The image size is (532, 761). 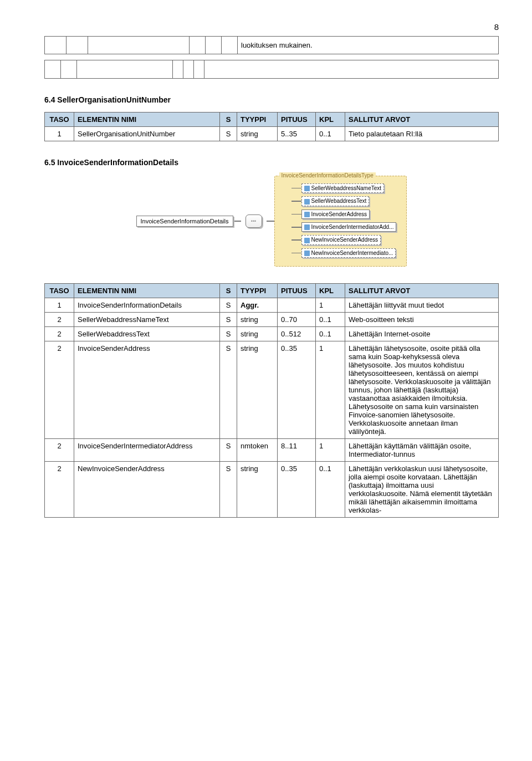 I want to click on cell: InvoiceSenderAddress, so click(x=147, y=390).